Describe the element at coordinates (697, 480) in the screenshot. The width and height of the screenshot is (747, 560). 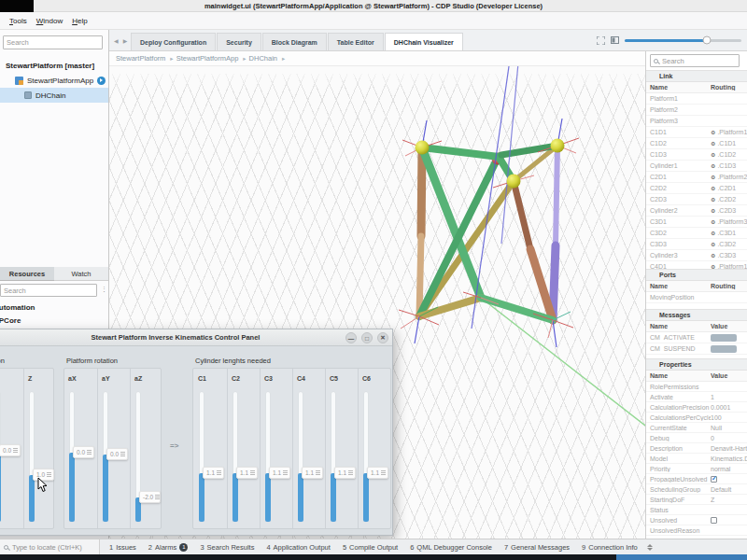
I see `property-row: PropagateUnsolved` at that location.